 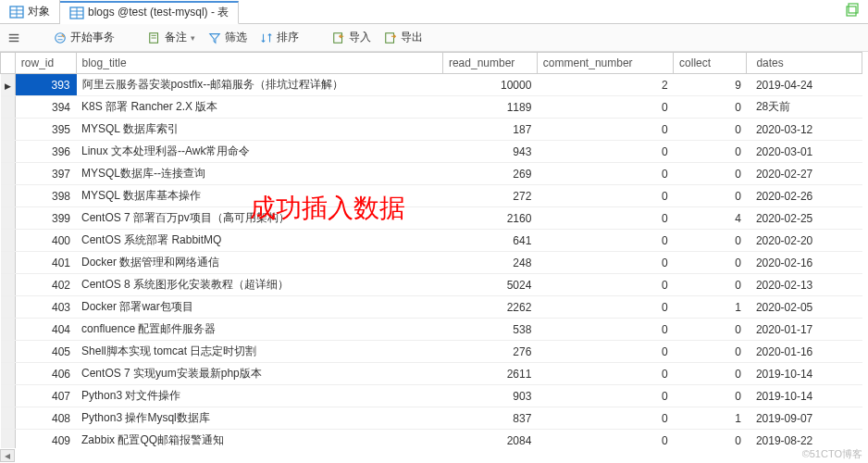 What do you see at coordinates (490, 307) in the screenshot?
I see `cell: 2262` at bounding box center [490, 307].